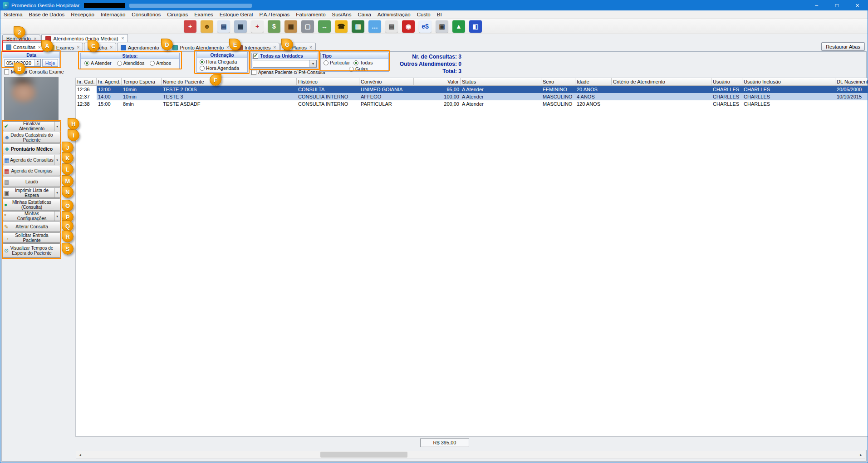 The image size is (868, 463). I want to click on radio-todas: Todas, so click(363, 63).